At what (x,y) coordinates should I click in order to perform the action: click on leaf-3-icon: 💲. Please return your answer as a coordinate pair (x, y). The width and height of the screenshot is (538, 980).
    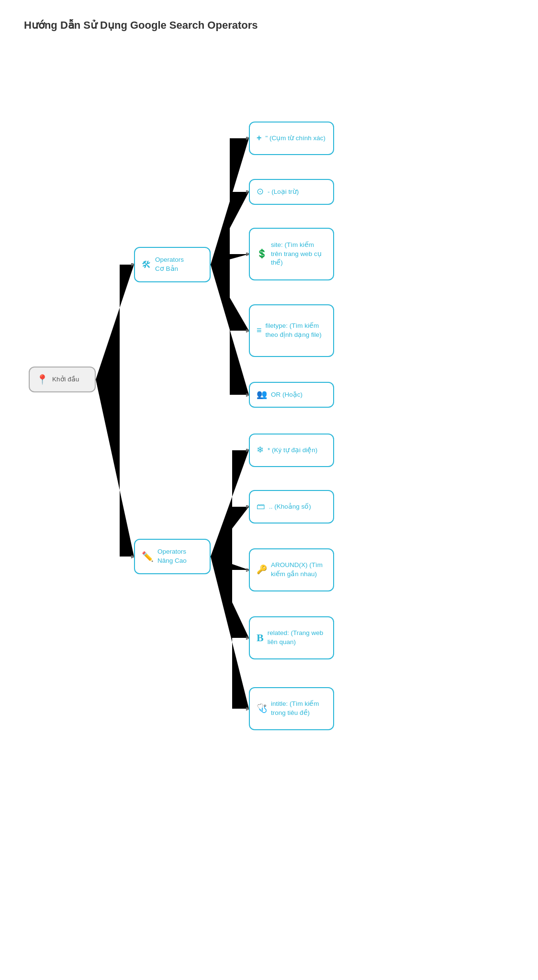
    Looking at the image, I should click on (262, 254).